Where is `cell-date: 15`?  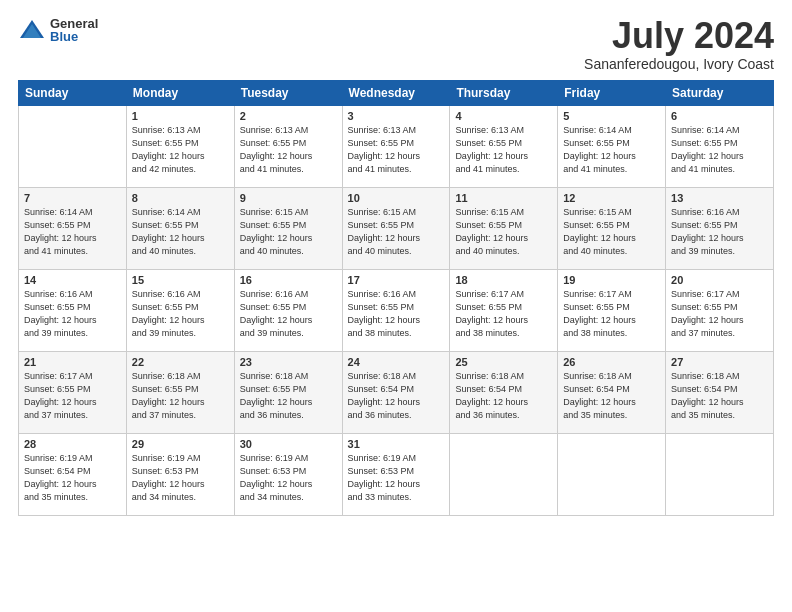 cell-date: 15 is located at coordinates (180, 280).